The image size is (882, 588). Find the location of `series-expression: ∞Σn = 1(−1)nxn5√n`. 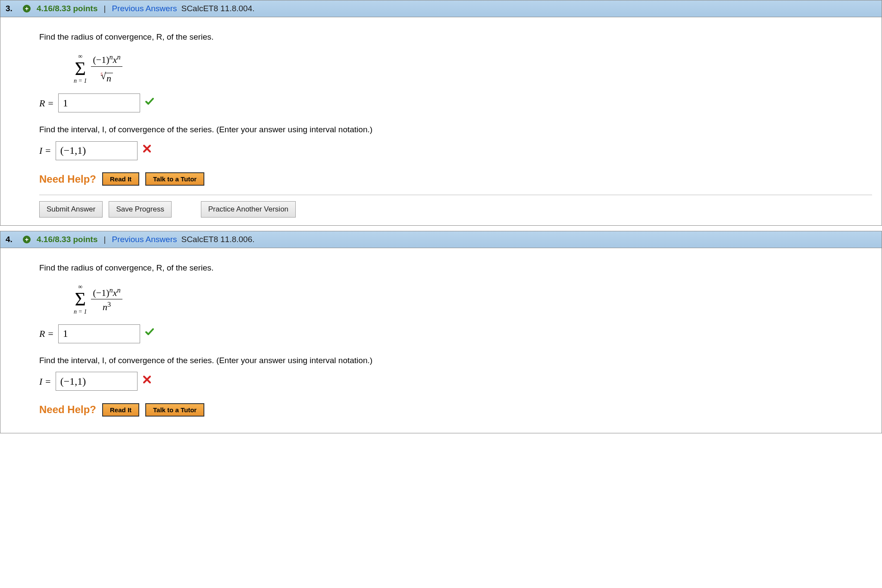

series-expression: ∞Σn = 1(−1)nxn5√n is located at coordinates (473, 66).